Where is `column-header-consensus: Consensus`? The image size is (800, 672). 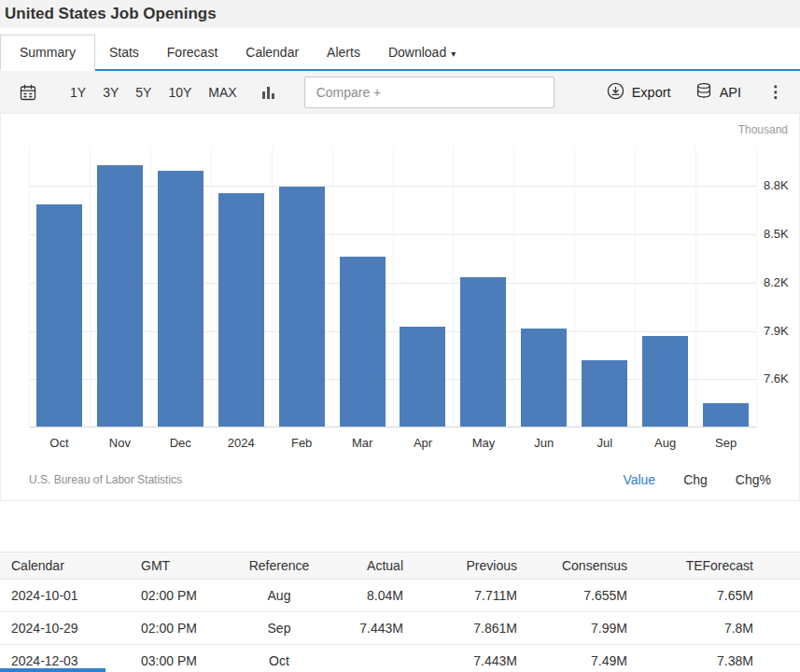 column-header-consensus: Consensus is located at coordinates (580, 566).